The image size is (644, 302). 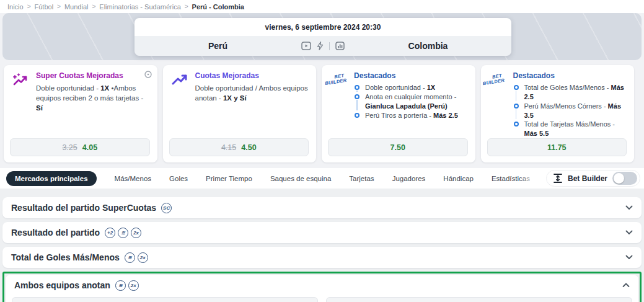 I want to click on match-datetime: viernes, 6 septiembre 2024 20:30, so click(x=323, y=27).